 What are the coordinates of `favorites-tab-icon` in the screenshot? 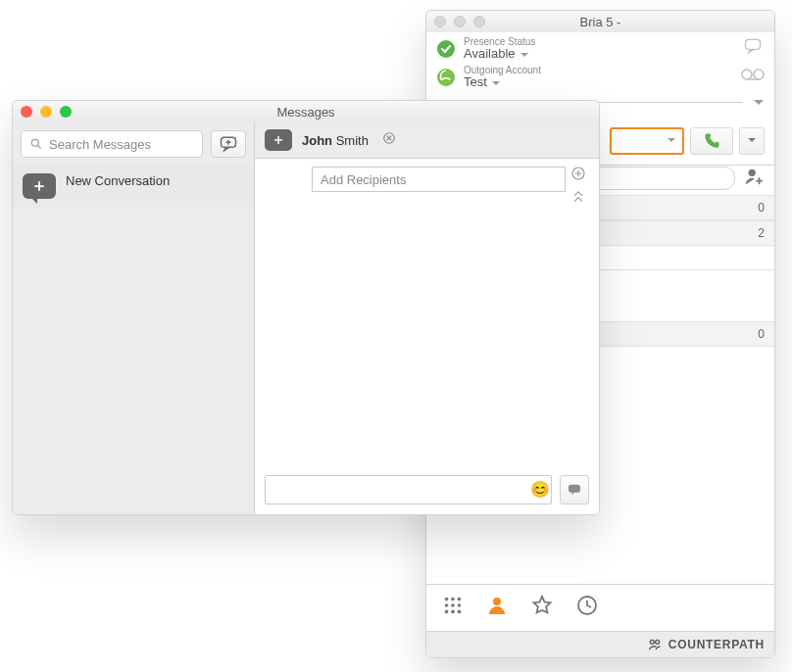 It's located at (542, 607).